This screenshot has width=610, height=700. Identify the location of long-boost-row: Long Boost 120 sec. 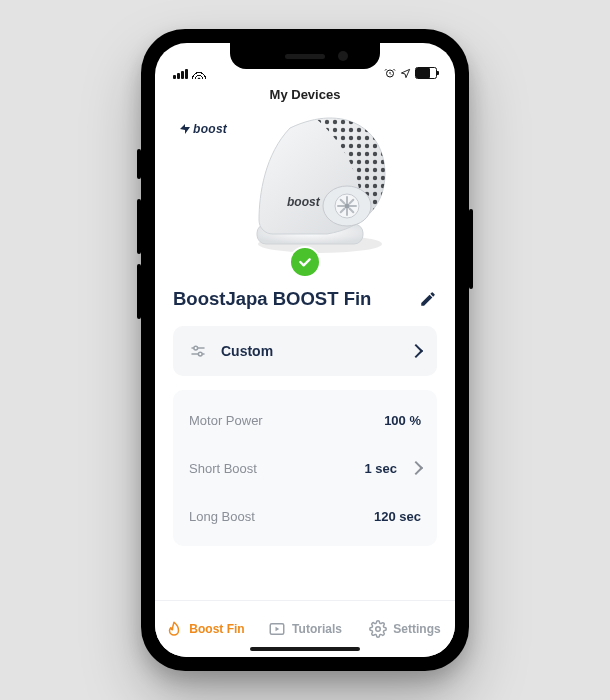
(305, 516).